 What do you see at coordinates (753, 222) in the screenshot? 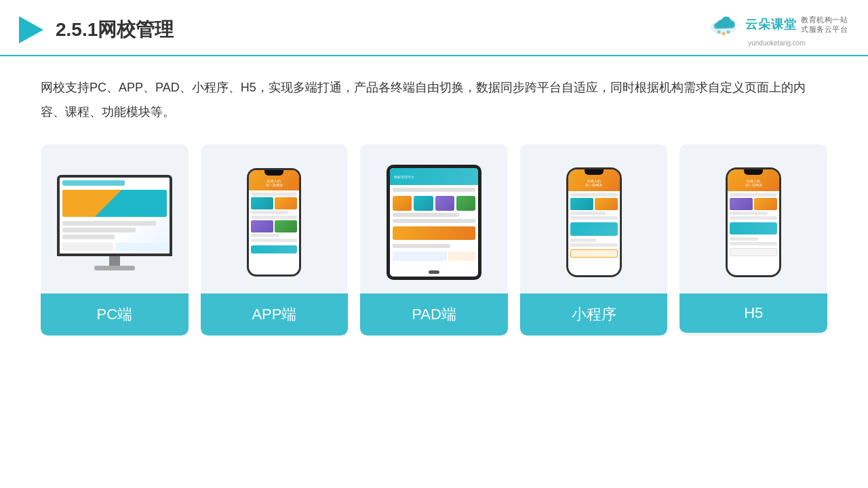
I see `h5-phone-screen: 职通人的第一堂网课` at bounding box center [753, 222].